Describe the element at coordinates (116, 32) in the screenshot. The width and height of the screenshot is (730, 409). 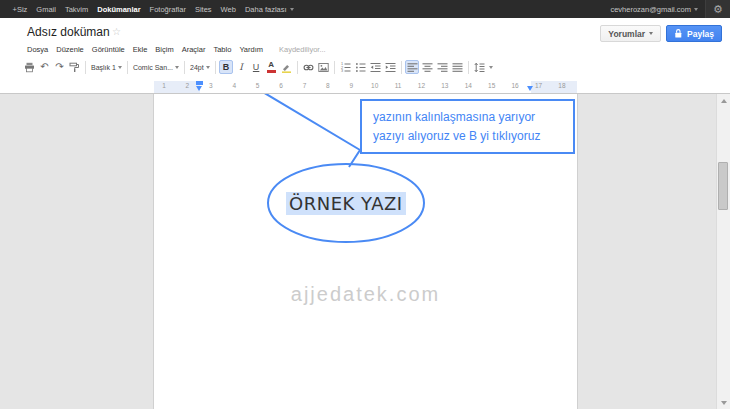
I see `star-icon: ☆` at that location.